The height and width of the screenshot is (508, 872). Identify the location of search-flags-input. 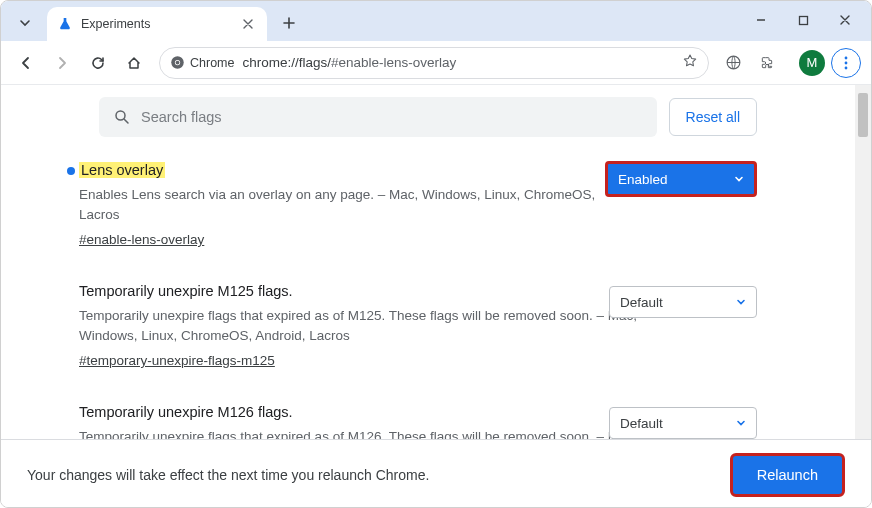
(392, 117).